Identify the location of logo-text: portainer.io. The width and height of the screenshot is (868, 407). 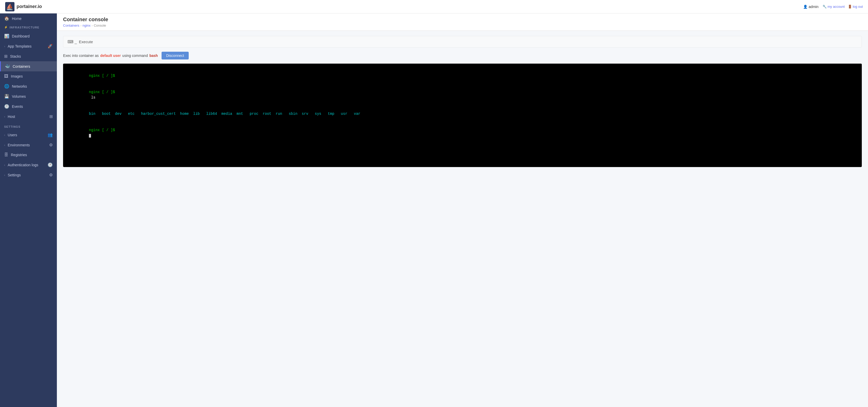
(29, 7).